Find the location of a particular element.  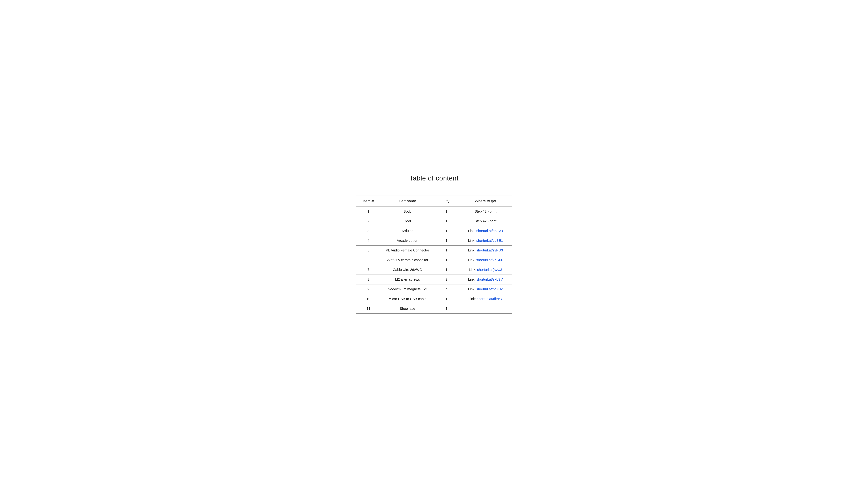

col-header-qty: Qty is located at coordinates (446, 201).